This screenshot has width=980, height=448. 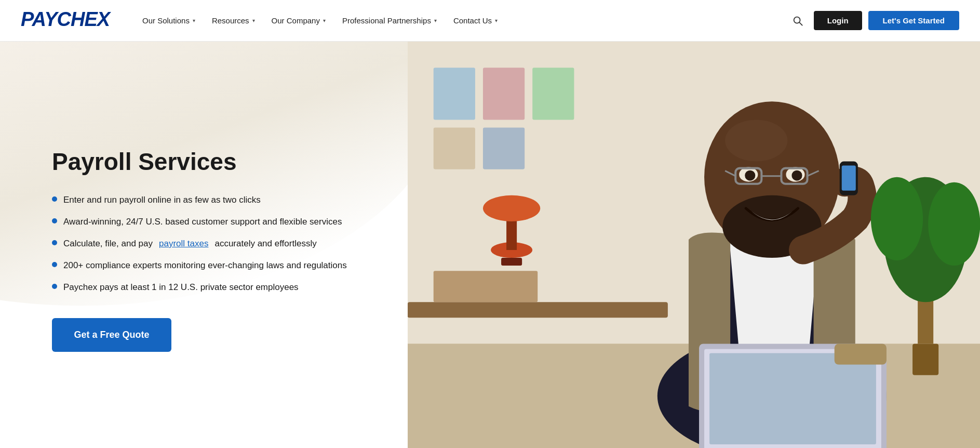 I want to click on search-icon, so click(x=798, y=21).